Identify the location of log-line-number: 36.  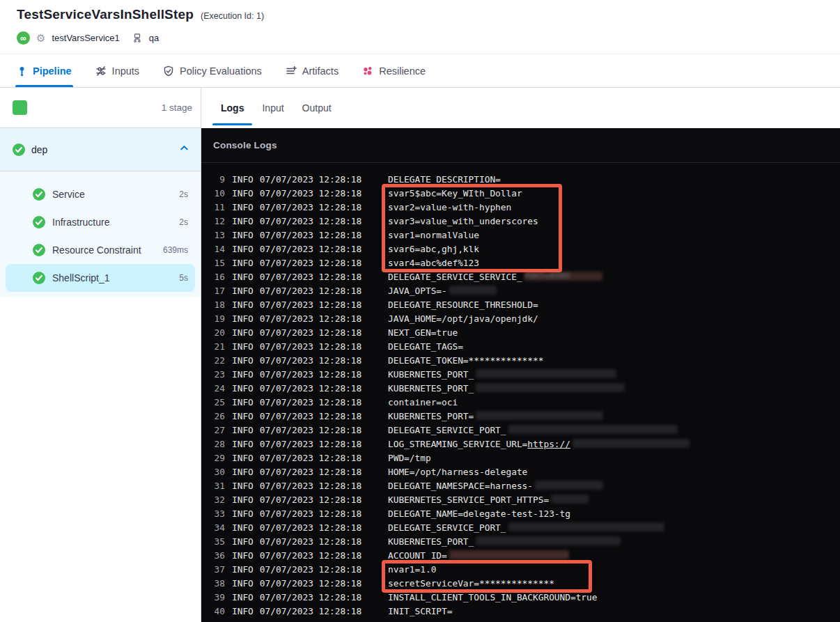
(213, 556).